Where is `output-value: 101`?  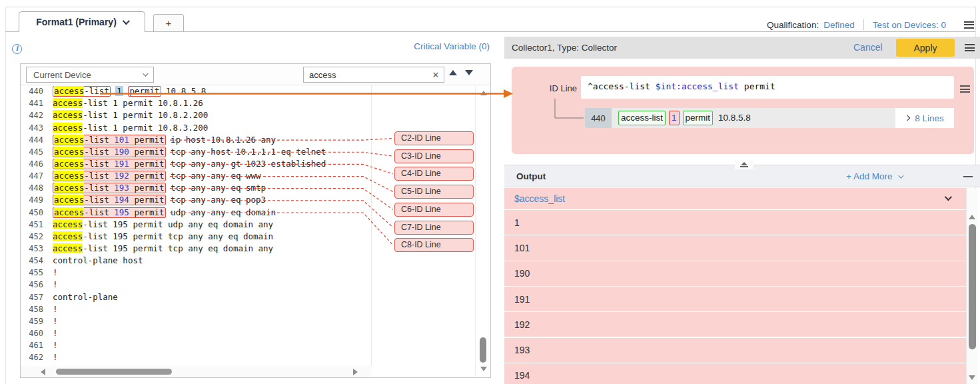
output-value: 101 is located at coordinates (522, 248).